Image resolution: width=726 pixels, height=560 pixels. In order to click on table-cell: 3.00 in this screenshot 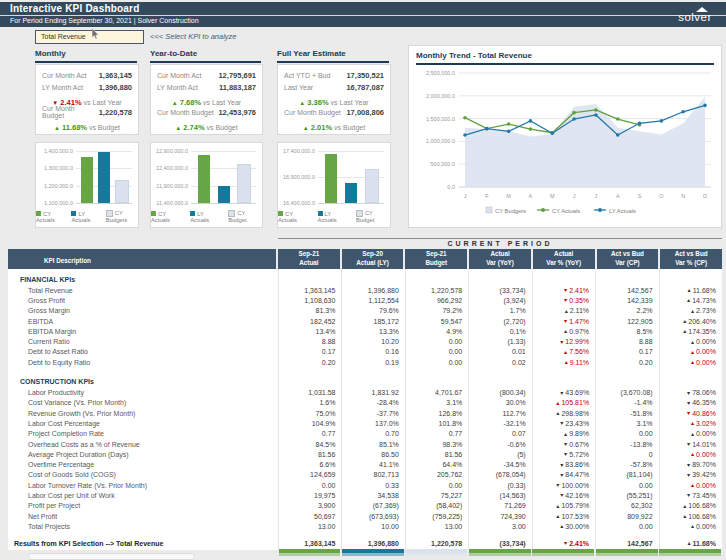, I will do `click(500, 526)`.